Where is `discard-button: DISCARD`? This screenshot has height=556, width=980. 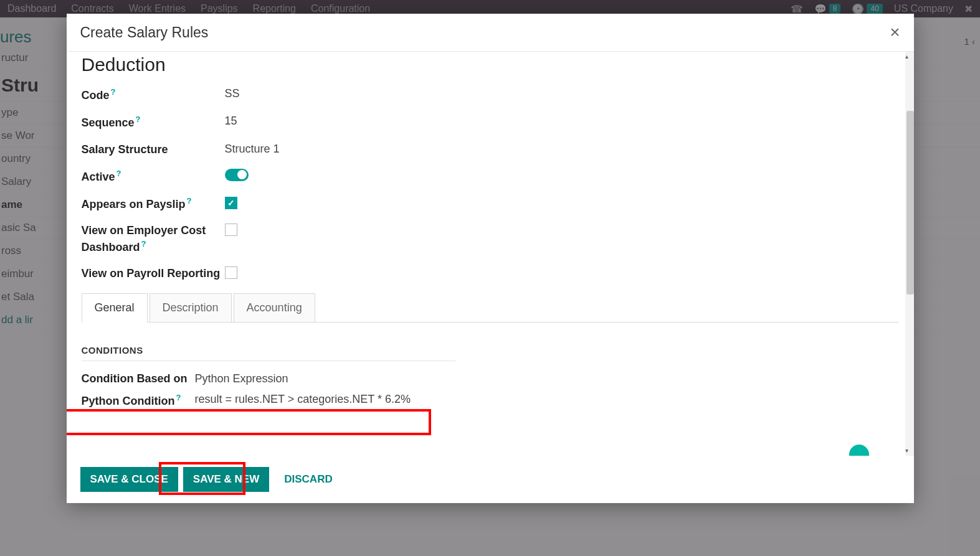 discard-button: DISCARD is located at coordinates (308, 479).